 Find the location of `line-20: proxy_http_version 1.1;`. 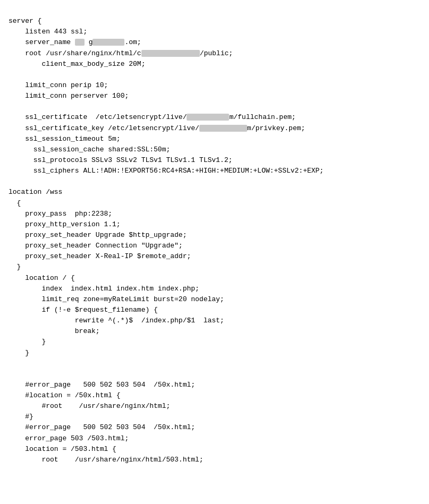

line-20: proxy_http_version 1.1; is located at coordinates (65, 224).